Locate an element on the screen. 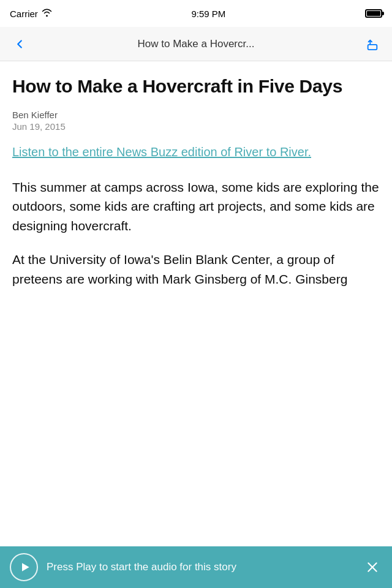 This screenshot has width=392, height=588. article-date: Jun 19, 2015 is located at coordinates (196, 126).